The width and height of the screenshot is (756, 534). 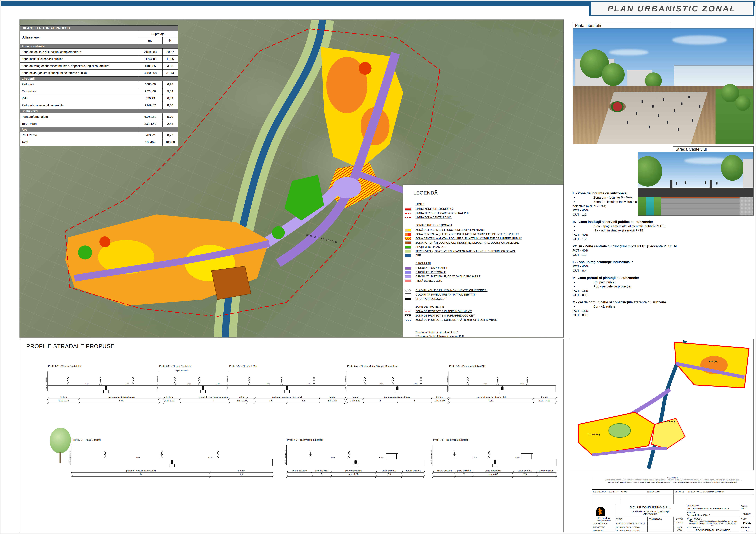 I want to click on zone-rule-title: C - căi de comunicație și construcțiile …, so click(x=632, y=302).